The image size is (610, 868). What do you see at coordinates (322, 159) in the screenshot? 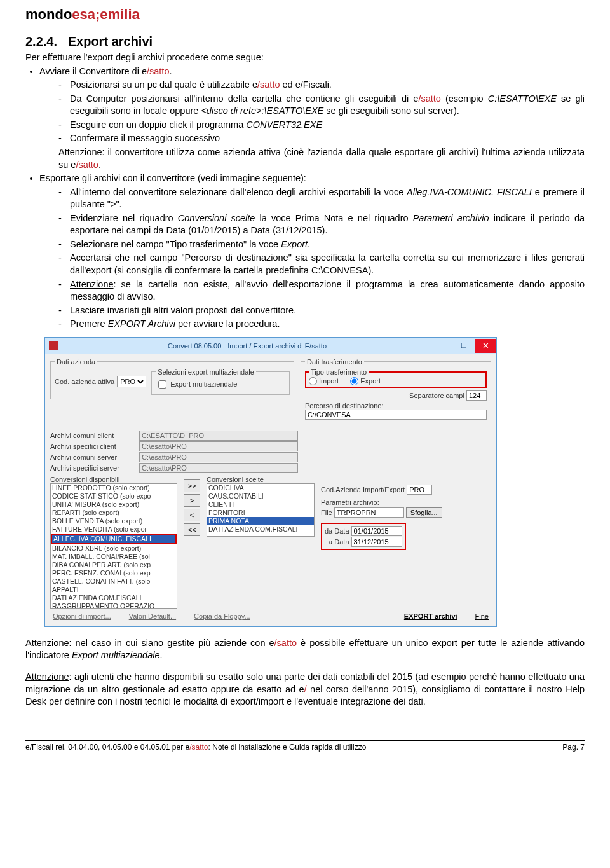
I see `attention-note: Attenzione: il convertitore utilizza com…` at bounding box center [322, 159].